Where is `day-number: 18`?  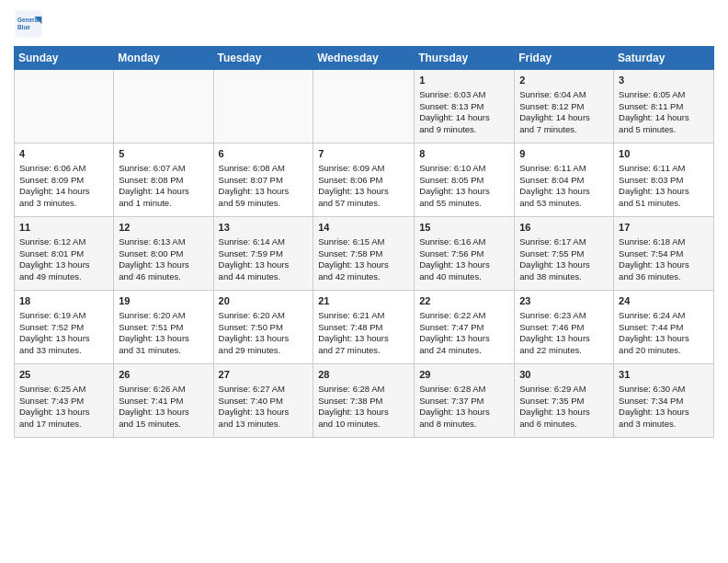 day-number: 18 is located at coordinates (64, 302).